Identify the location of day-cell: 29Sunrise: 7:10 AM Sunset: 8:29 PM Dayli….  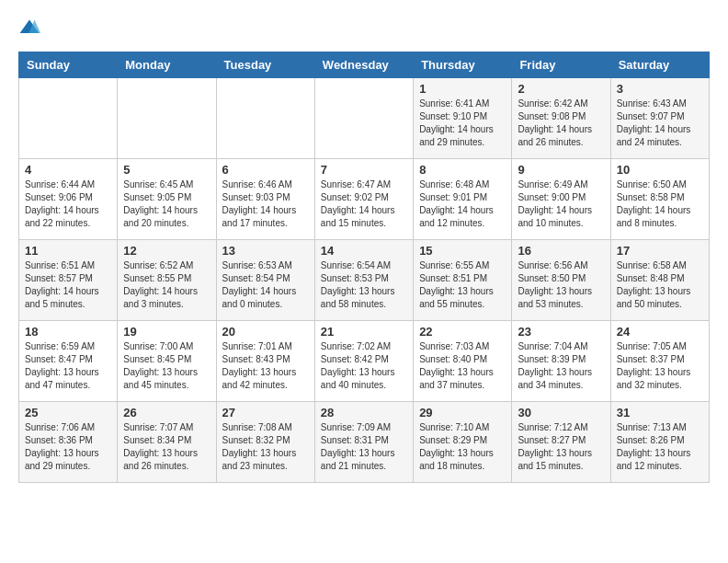
(463, 442).